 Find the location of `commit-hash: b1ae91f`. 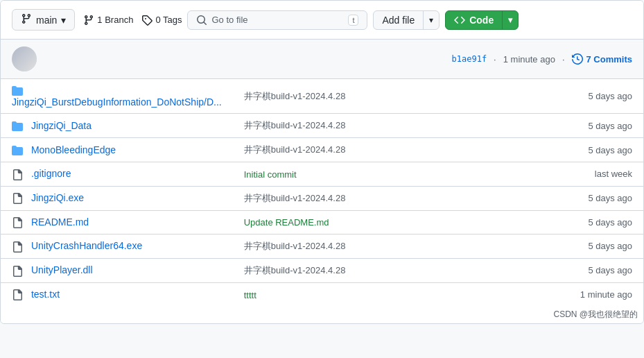

commit-hash: b1ae91f is located at coordinates (470, 59).